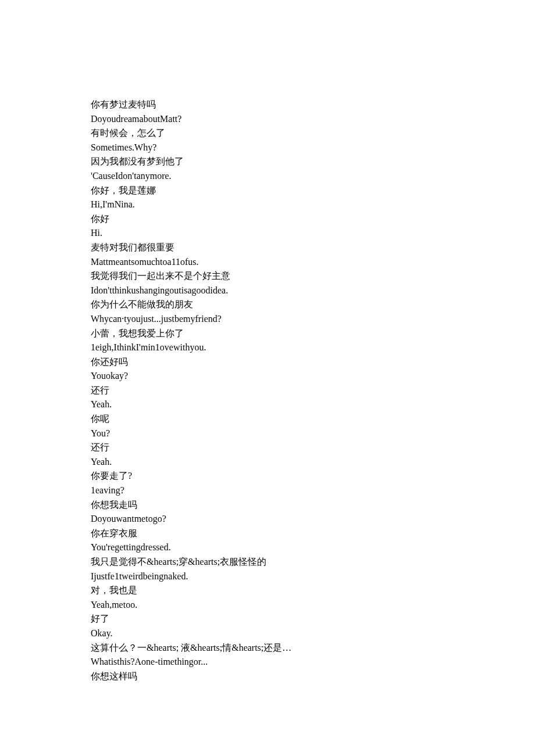  I want to click on text-line: 你还好吗, so click(313, 363).